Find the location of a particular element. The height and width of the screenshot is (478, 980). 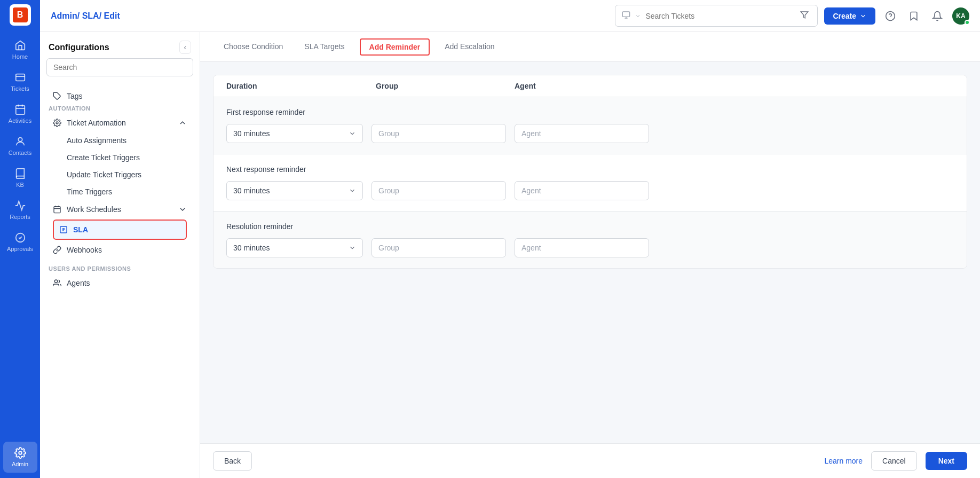

footer-bar: Back Learn more Cancel Next is located at coordinates (590, 460).